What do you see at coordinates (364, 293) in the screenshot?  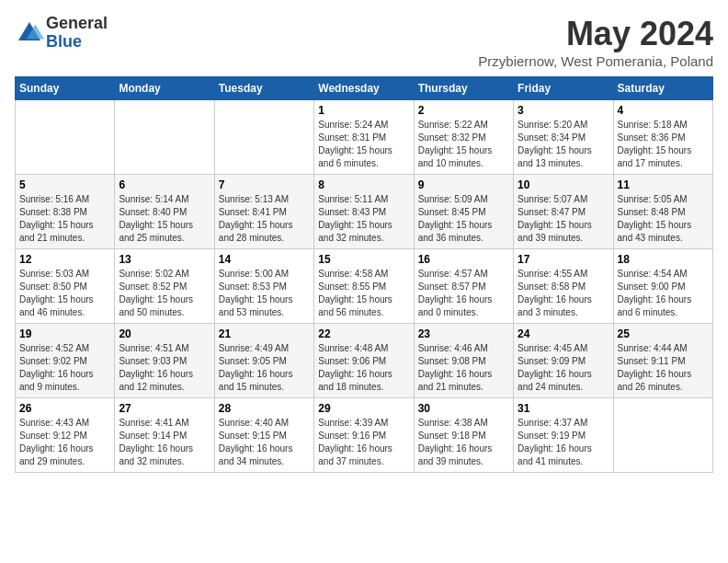 I see `day-info: Sunrise: 4:58 AM Sunset: 8:55 PM Dayligh…` at bounding box center [364, 293].